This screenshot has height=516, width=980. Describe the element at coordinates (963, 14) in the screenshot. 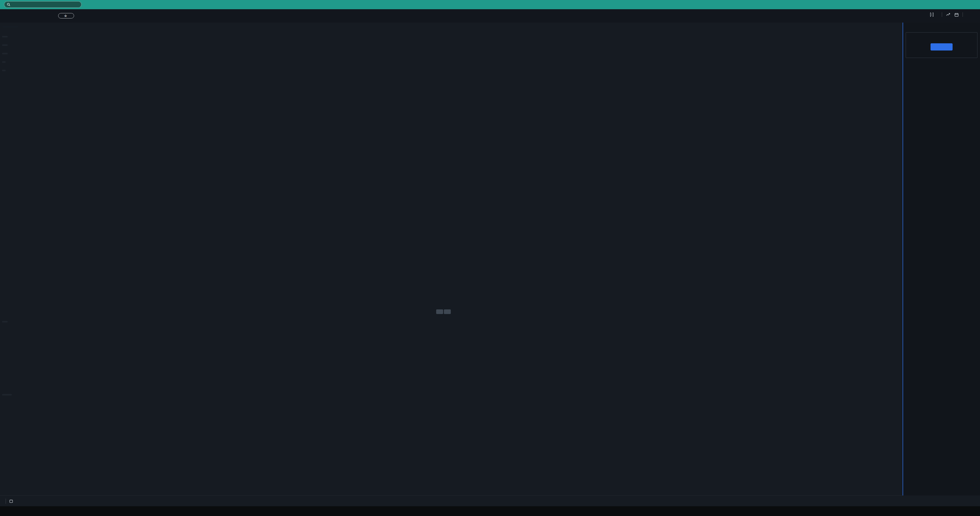

I see `toolbar-divider` at that location.